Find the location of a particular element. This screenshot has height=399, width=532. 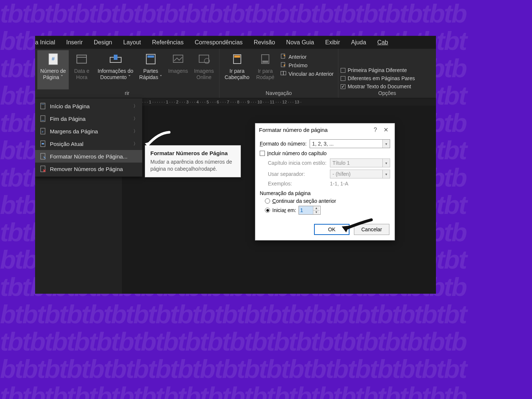

chapter-style-label: Capítulo inicia com estilo: is located at coordinates (297, 163).